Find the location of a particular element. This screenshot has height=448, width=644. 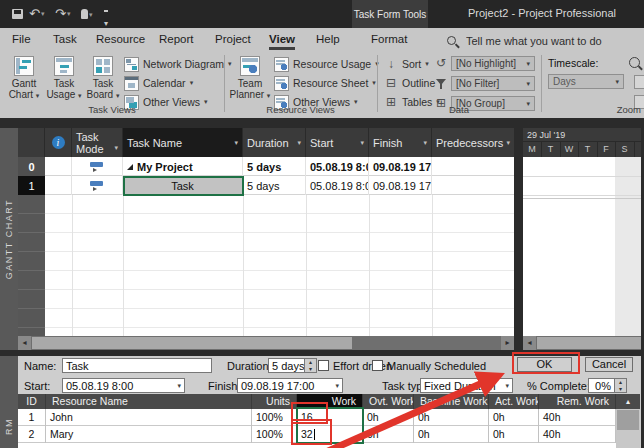

redo-button: ↷▾ is located at coordinates (62, 14).